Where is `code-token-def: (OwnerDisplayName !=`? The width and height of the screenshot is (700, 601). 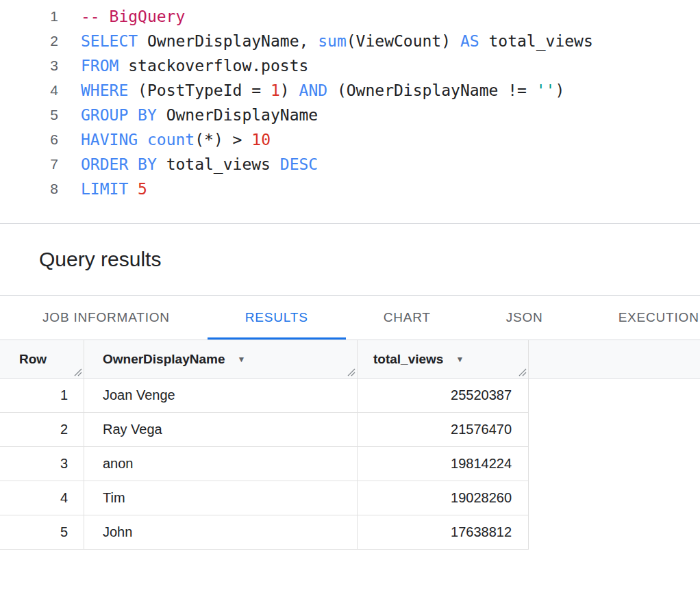
code-token-def: (OwnerDisplayName != is located at coordinates (432, 90).